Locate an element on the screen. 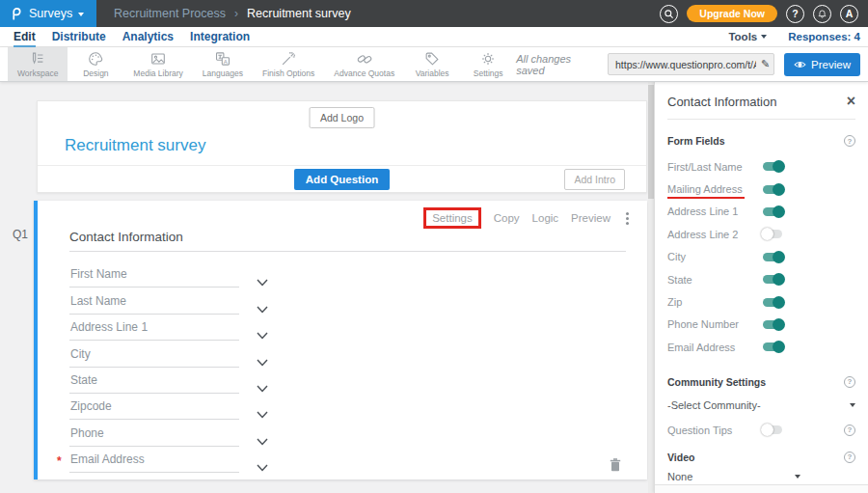  toolbar-item-languages: ALanguages is located at coordinates (223, 64).